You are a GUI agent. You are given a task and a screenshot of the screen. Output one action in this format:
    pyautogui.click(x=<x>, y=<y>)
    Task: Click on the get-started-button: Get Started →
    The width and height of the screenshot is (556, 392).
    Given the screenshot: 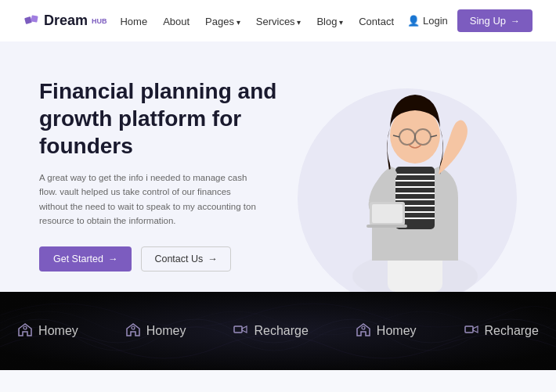 What is the action you would take?
    pyautogui.click(x=85, y=259)
    